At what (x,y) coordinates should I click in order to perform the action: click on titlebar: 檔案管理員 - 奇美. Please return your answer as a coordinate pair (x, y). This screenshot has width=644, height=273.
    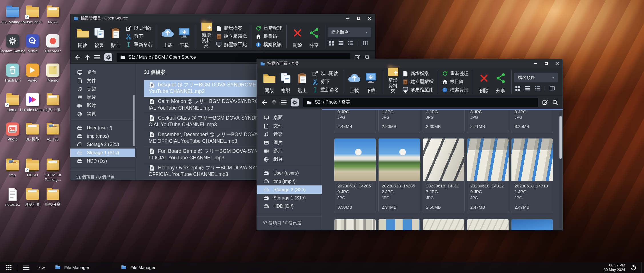
    Looking at the image, I should click on (410, 64).